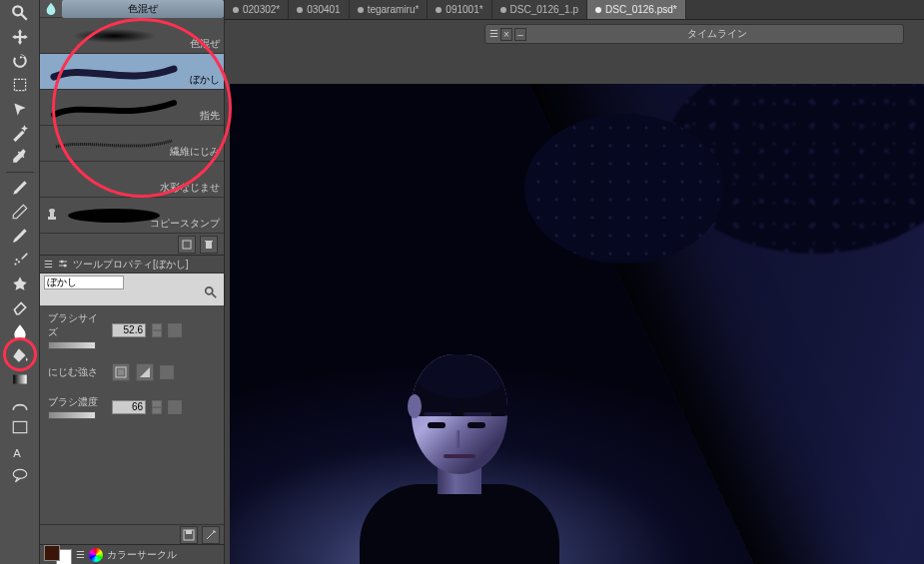  What do you see at coordinates (209, 245) in the screenshot?
I see `delete-brush-button` at bounding box center [209, 245].